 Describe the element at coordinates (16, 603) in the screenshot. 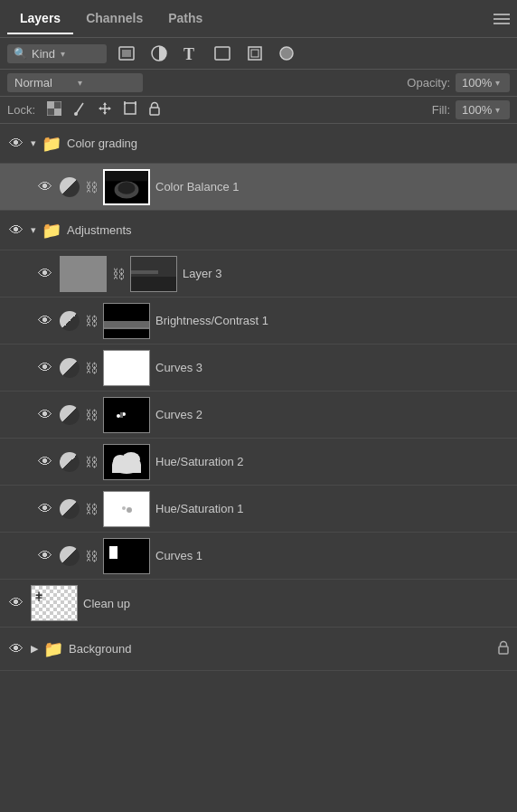

I see `visibility-icon-clean-up: 👁` at that location.